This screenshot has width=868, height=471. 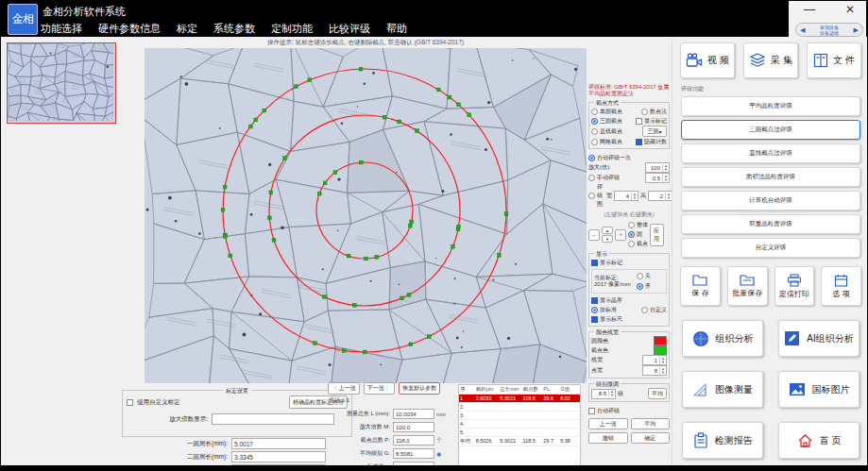 What do you see at coordinates (595, 310) in the screenshot?
I see `radio-standard-mode` at bounding box center [595, 310].